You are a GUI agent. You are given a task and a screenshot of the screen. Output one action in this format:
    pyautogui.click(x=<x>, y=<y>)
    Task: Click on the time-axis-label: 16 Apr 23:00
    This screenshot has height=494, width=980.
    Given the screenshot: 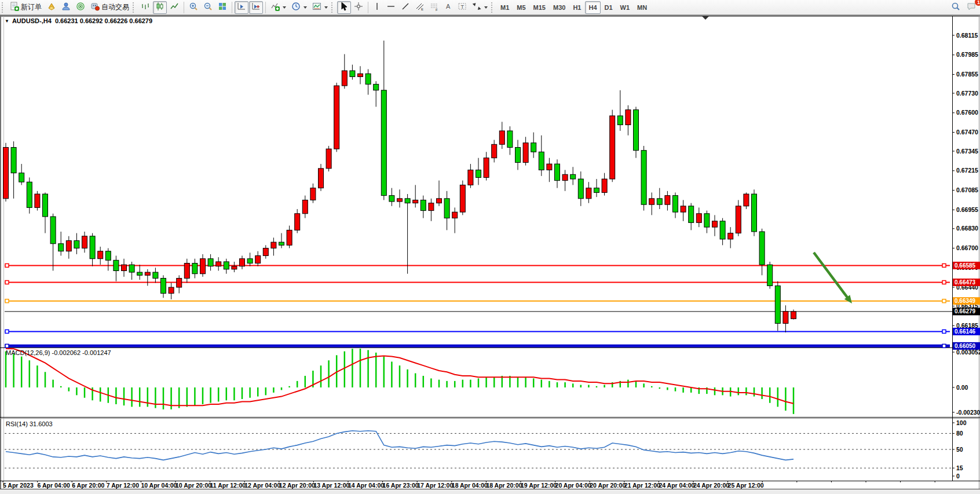 What is the action you would take?
    pyautogui.click(x=401, y=485)
    